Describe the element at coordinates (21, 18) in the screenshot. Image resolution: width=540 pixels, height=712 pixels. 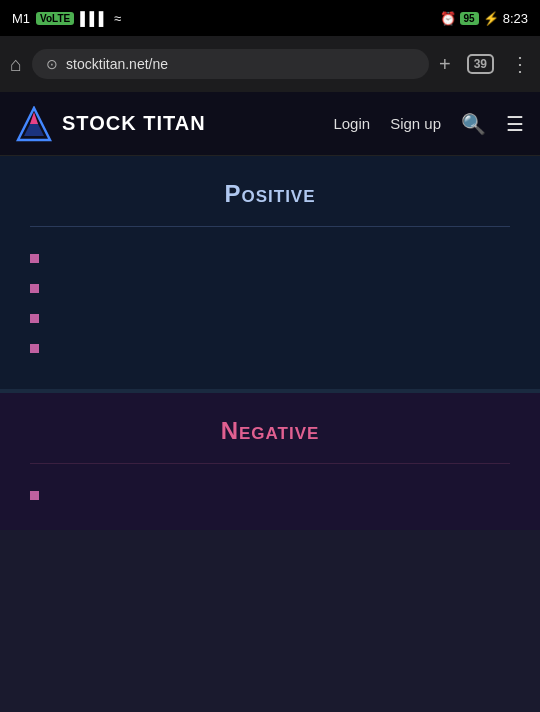
I see `carrier-text: M1` at that location.